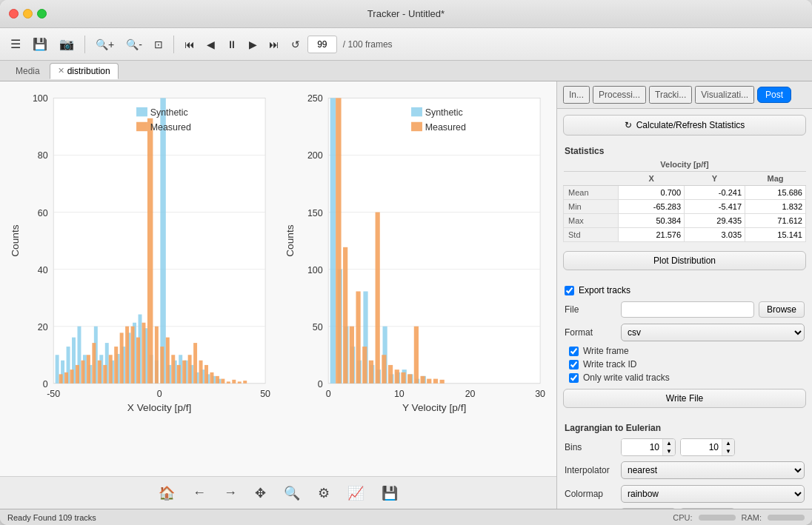 This screenshot has height=525, width=812. I want to click on stat-mag: 15.686, so click(776, 193).